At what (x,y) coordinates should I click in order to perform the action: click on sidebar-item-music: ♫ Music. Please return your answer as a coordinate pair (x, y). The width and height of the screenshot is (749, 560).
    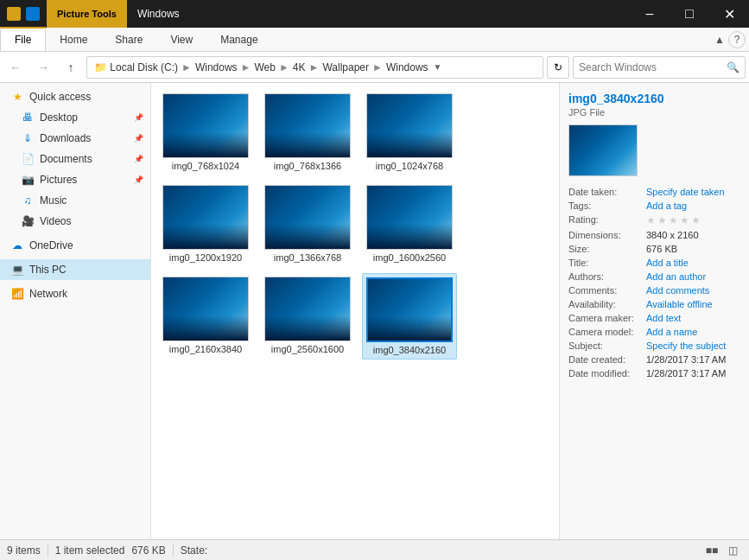
    Looking at the image, I should click on (75, 200).